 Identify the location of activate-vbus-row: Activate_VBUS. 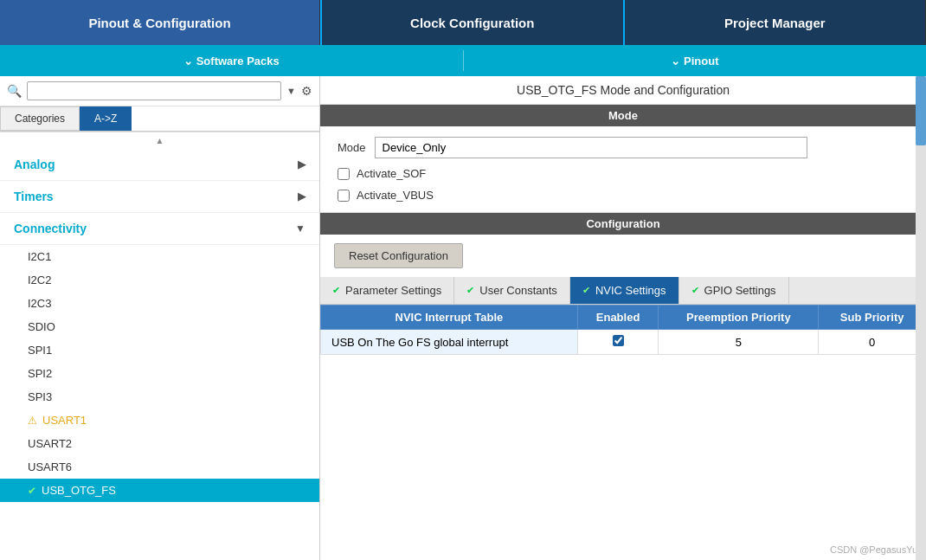
(623, 196).